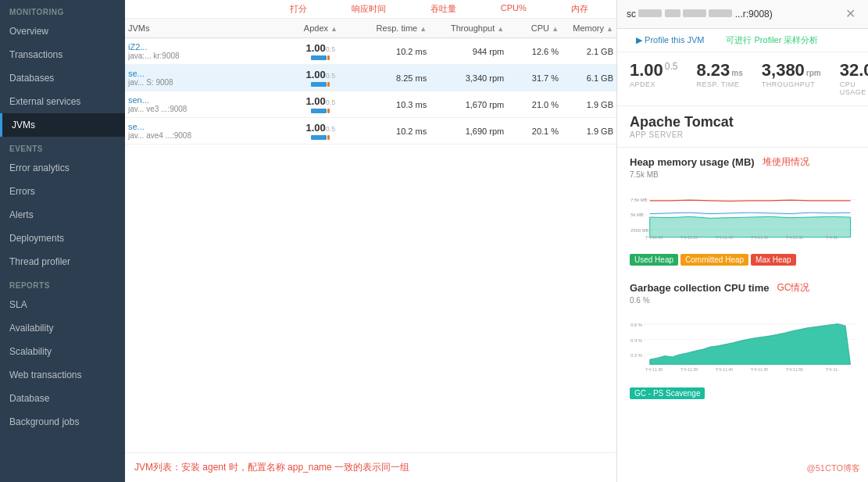 Image resolution: width=868 pixels, height=482 pixels. I want to click on svg-text: 0.6 %, so click(636, 325).